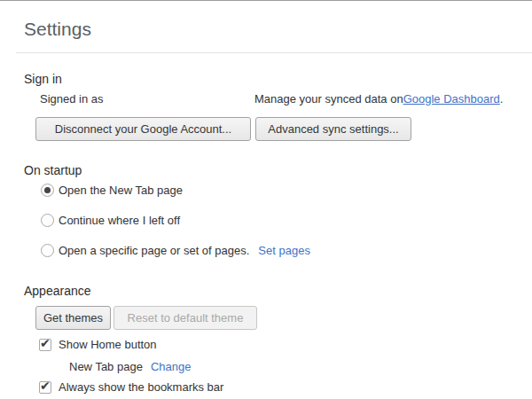  I want to click on title-divider, so click(274, 53).